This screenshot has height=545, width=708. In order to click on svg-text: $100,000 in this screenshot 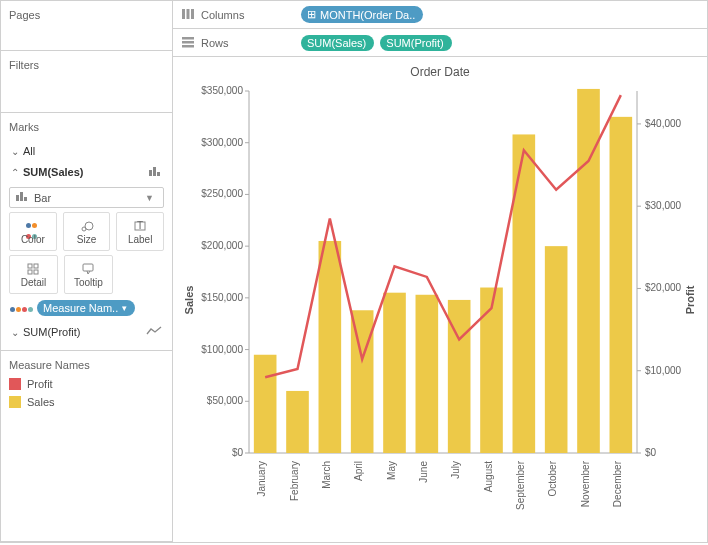, I will do `click(222, 350)`.